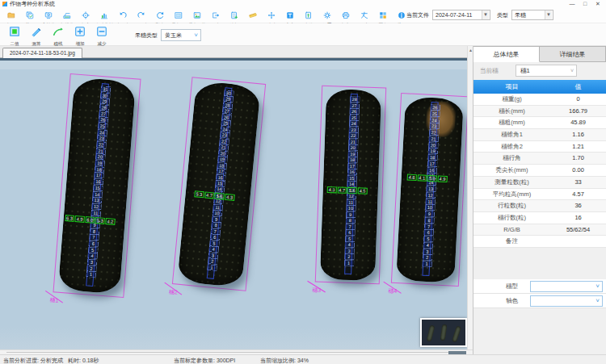 This screenshot has width=606, height=364. Describe the element at coordinates (11, 16) in the screenshot. I see `open-button: 打开` at that location.